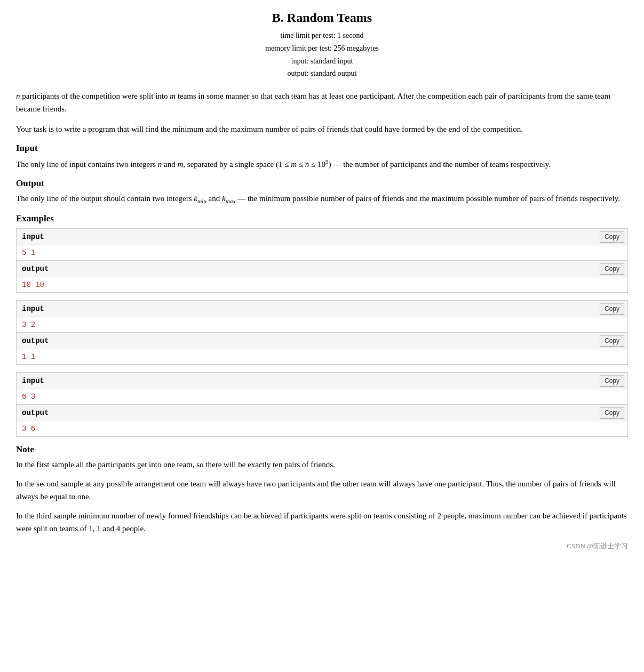 This screenshot has width=644, height=672. Describe the element at coordinates (322, 341) in the screenshot. I see `example-2-output-header: output Copy` at that location.